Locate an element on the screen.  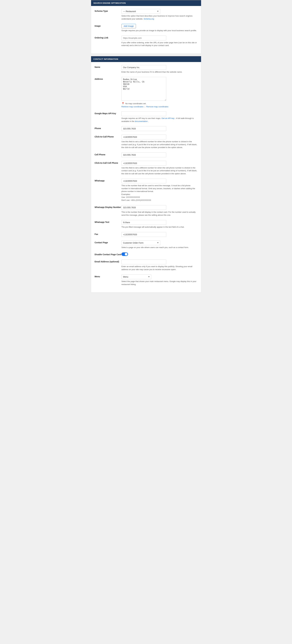
ordering-link-description: If you offer online ordering, enter the … is located at coordinates (160, 44).